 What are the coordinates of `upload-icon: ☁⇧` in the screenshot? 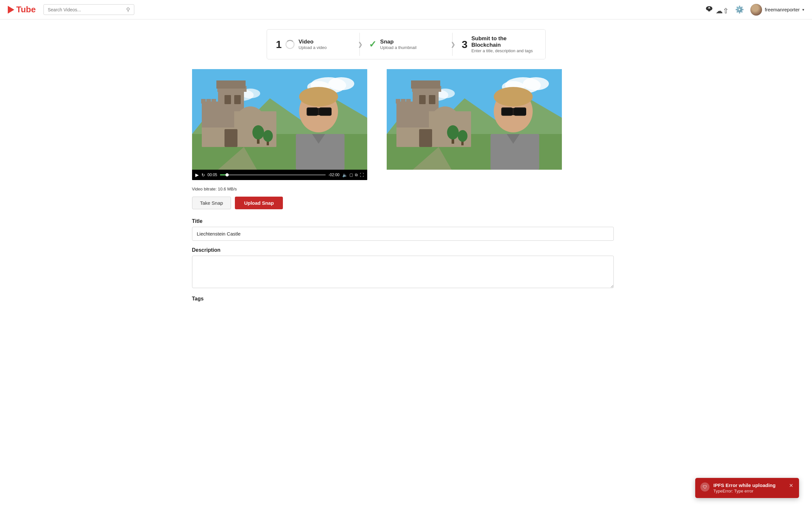 It's located at (717, 10).